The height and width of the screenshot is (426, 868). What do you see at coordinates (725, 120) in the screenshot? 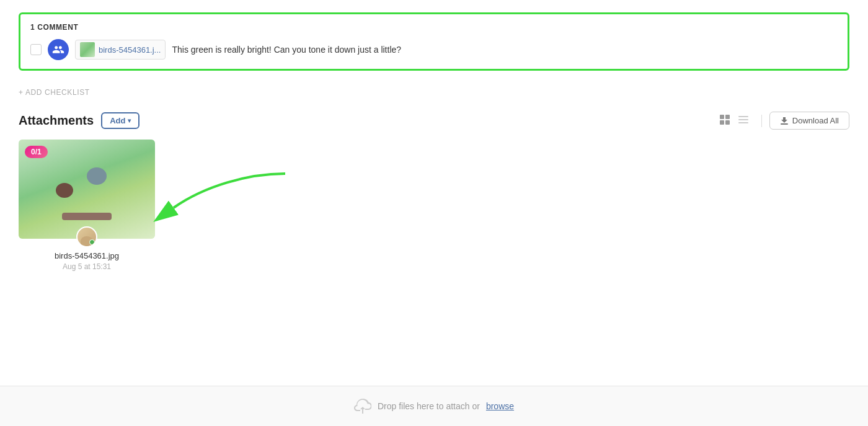
I see `grid-icon` at bounding box center [725, 120].